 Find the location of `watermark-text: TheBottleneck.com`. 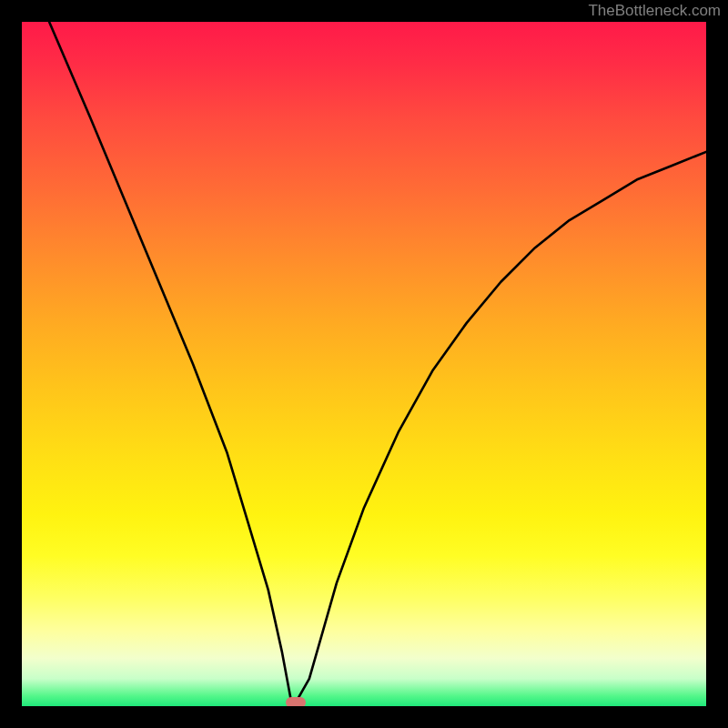

watermark-text: TheBottleneck.com is located at coordinates (654, 11).